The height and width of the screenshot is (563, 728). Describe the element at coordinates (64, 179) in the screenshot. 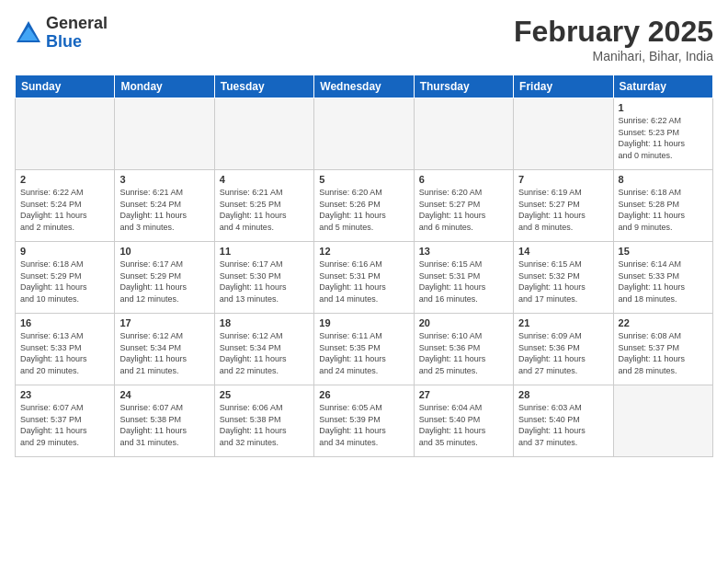

I see `day-number: 2` at that location.